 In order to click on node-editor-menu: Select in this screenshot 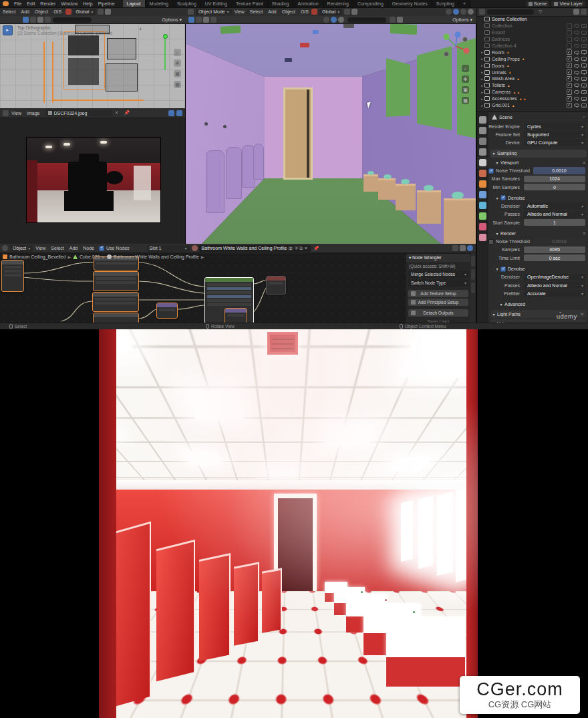, I will do `click(57, 248)`.